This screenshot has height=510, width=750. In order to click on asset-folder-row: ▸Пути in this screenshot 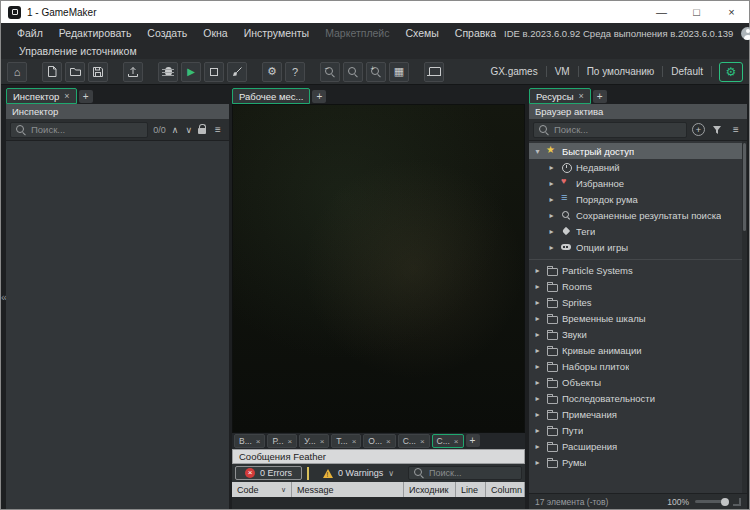, I will do `click(638, 430)`.